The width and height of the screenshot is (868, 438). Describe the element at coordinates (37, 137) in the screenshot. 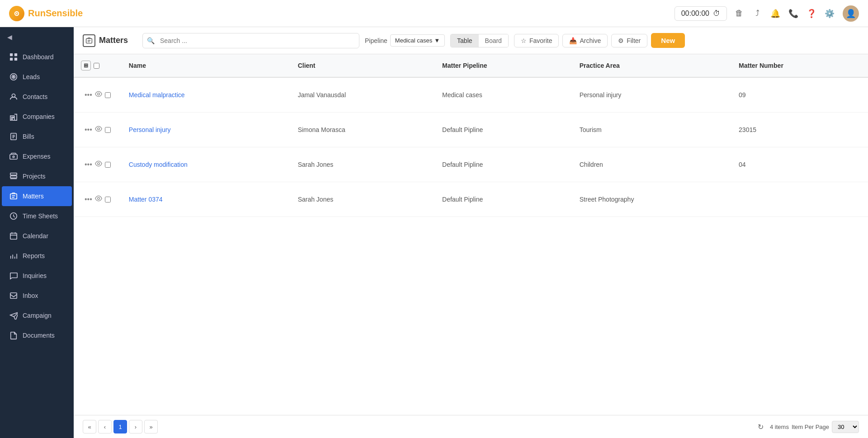

I see `sidebar-item-bills: Bills` at that location.